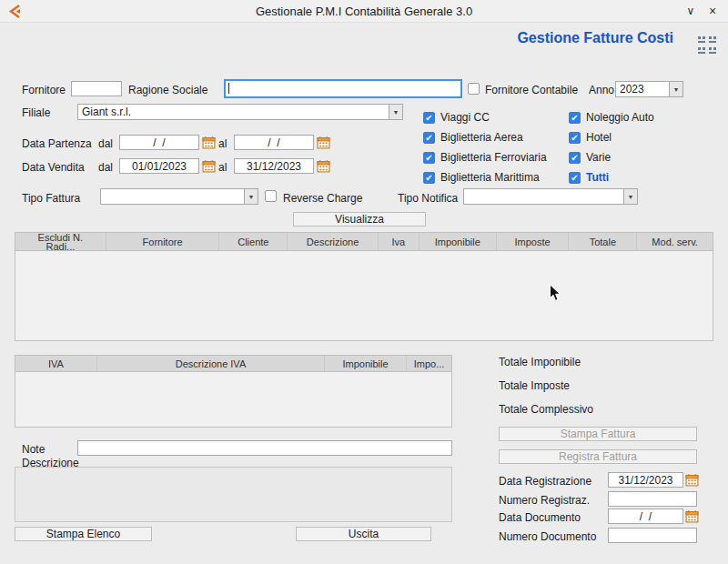  Describe the element at coordinates (457, 117) in the screenshot. I see `checkbox-viaggi-cc: ✔ Viaggi CC` at that location.